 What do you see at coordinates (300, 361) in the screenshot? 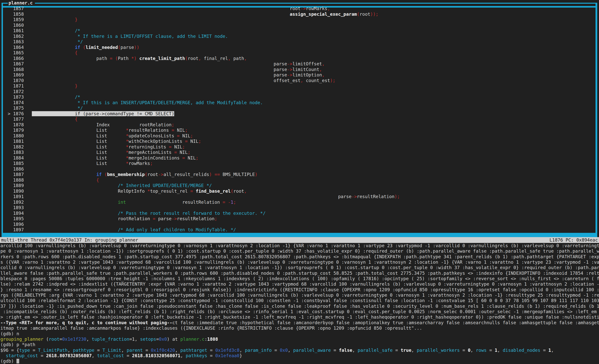
I see `gdb-prompt-line: (gdb)` at bounding box center [300, 361].